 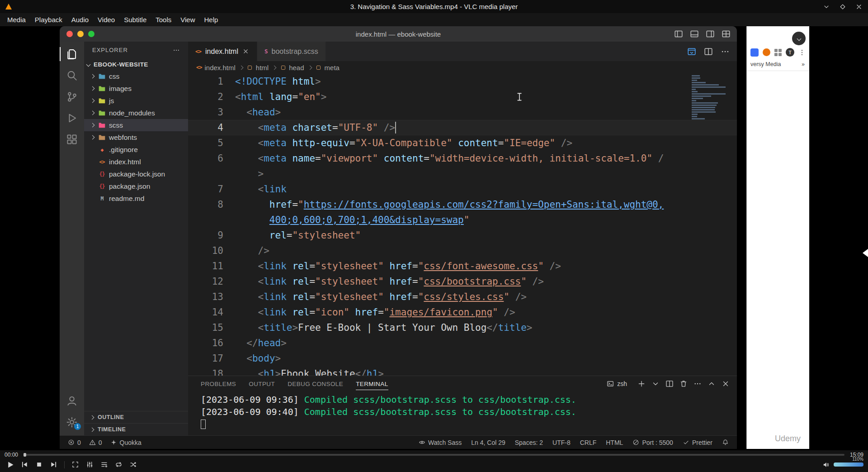 I want to click on playlist-button, so click(x=104, y=464).